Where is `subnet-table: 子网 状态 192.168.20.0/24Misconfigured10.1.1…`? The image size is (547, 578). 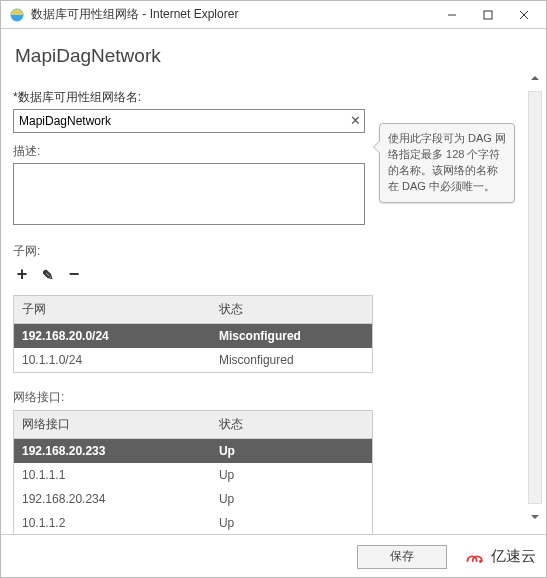 subnet-table: 子网 状态 192.168.20.0/24Misconfigured10.1.1… is located at coordinates (193, 334).